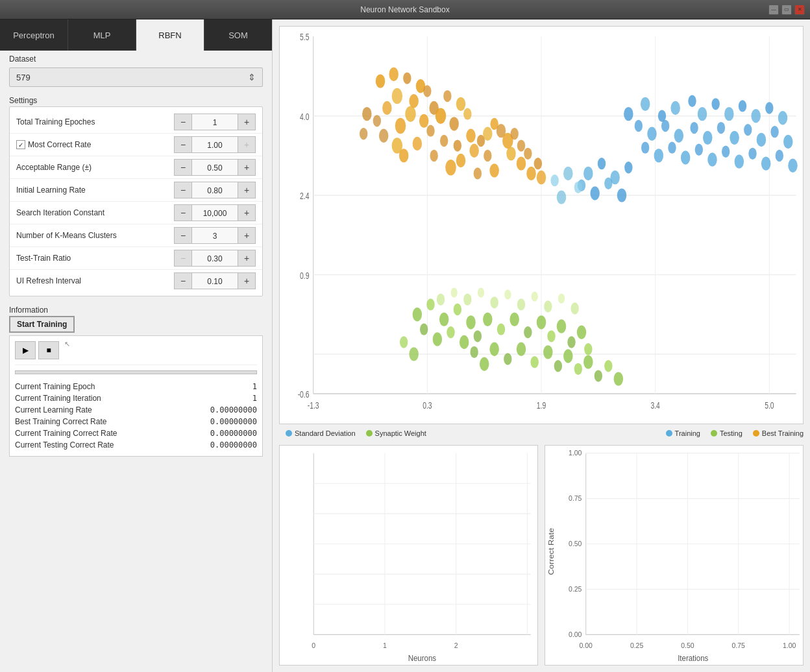 The width and height of the screenshot is (810, 672). I want to click on maximize-button: ▭, so click(787, 10).